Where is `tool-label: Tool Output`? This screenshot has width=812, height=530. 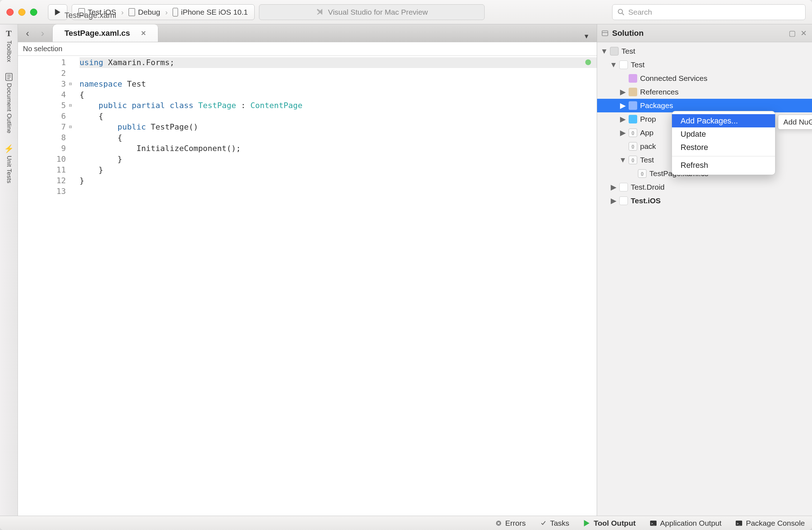
tool-label: Tool Output is located at coordinates (615, 523).